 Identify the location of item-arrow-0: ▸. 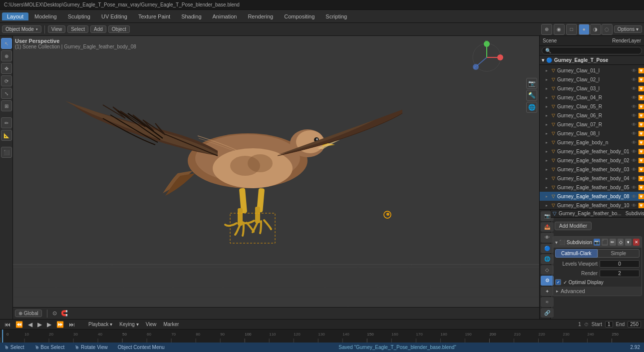
(548, 71).